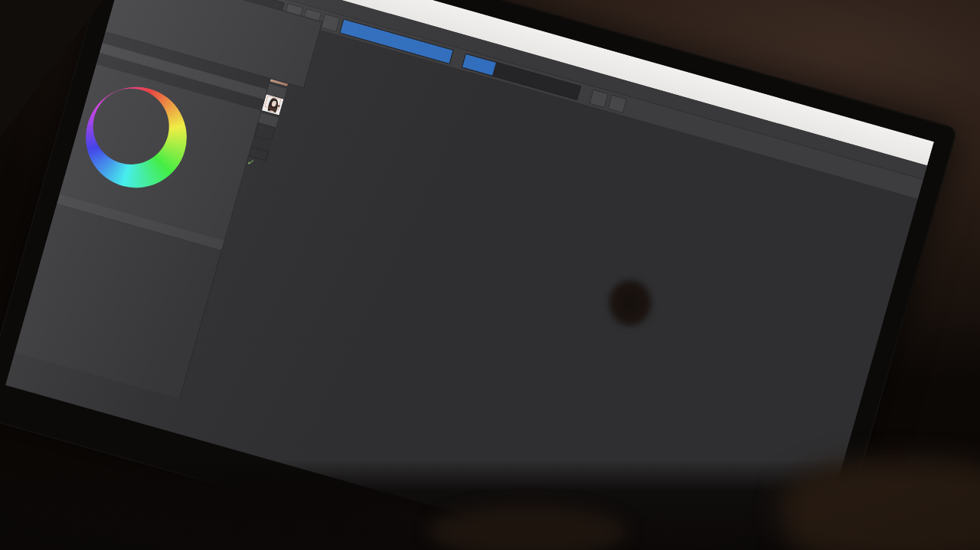 Image resolution: width=980 pixels, height=550 pixels. What do you see at coordinates (858, 125) in the screenshot?
I see `minimize-button` at bounding box center [858, 125].